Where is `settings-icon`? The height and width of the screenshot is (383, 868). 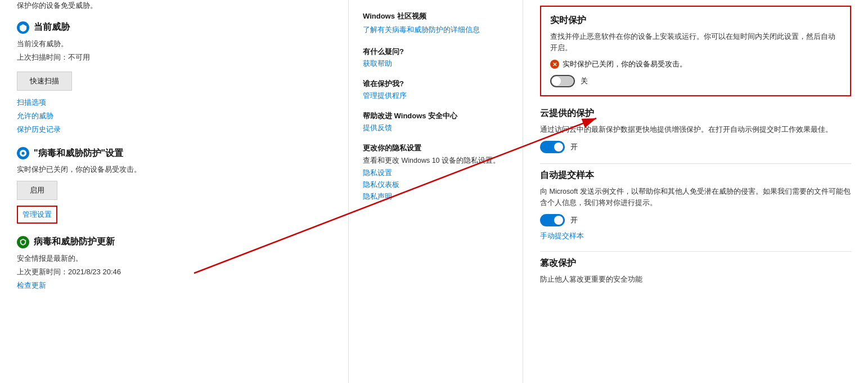 settings-icon is located at coordinates (23, 153).